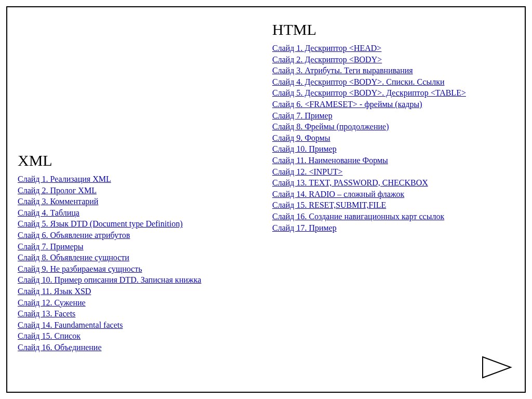 The height and width of the screenshot is (399, 532). Describe the element at coordinates (51, 246) in the screenshot. I see `xml-link-7: Слайд 7. Примеры` at that location.